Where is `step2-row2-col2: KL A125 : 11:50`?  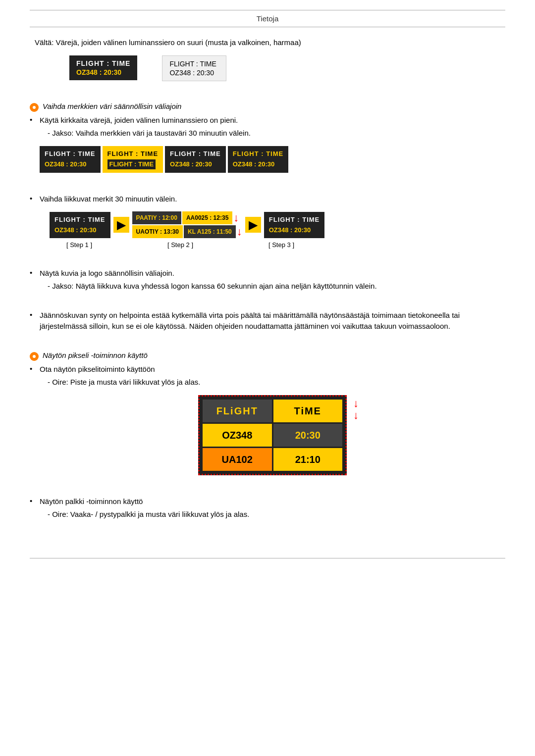 step2-row2-col2: KL A125 : 11:50 is located at coordinates (210, 232).